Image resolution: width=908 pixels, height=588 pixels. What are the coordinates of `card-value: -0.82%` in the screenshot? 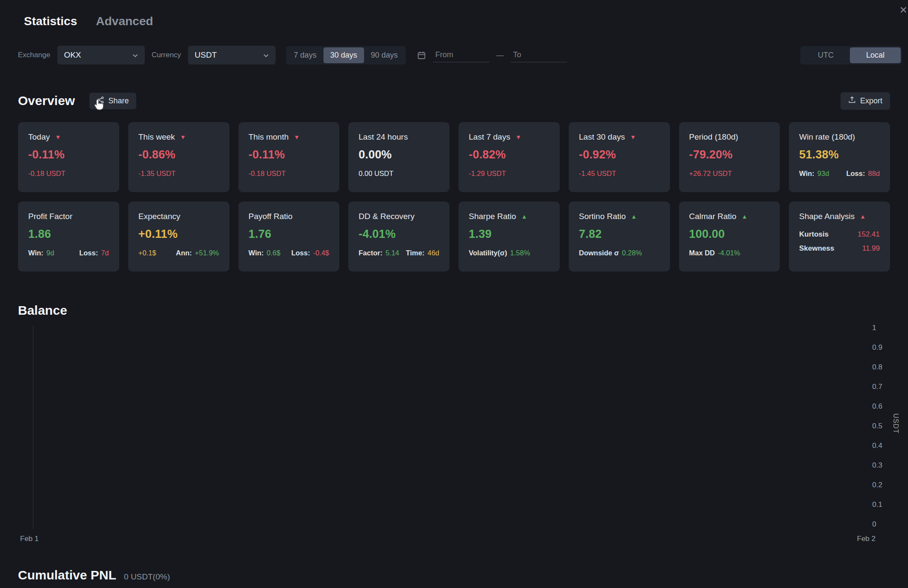 It's located at (509, 155).